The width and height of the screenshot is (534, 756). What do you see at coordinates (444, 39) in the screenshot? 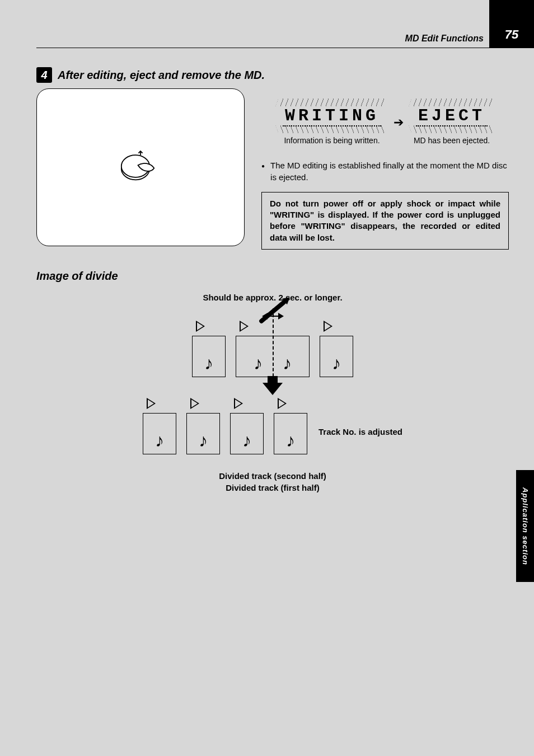
I see `section-label: MD Edit Functions` at bounding box center [444, 39].